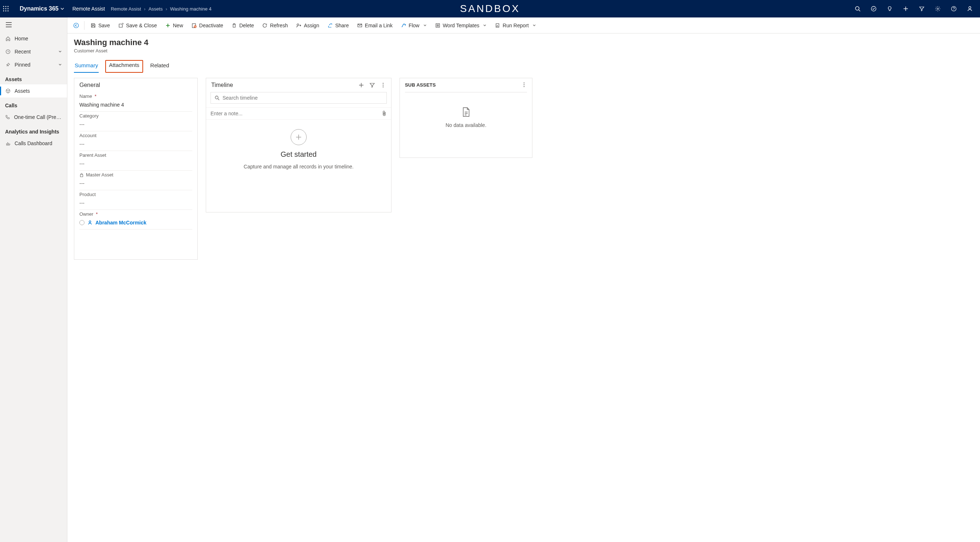 The image size is (980, 542). Describe the element at coordinates (384, 113) in the screenshot. I see `attachment-icon` at that location.